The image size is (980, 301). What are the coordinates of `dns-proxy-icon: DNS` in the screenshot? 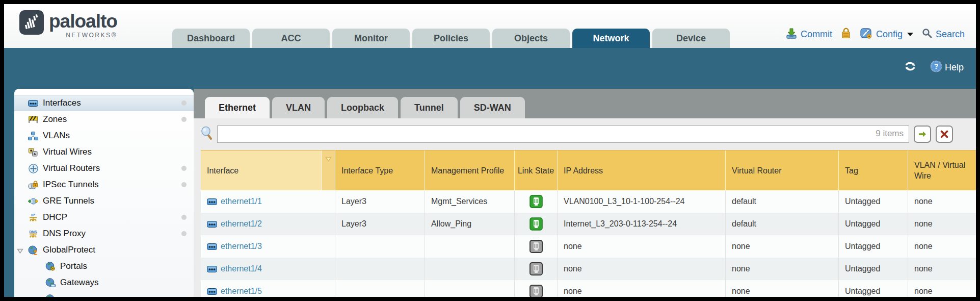 It's located at (33, 234).